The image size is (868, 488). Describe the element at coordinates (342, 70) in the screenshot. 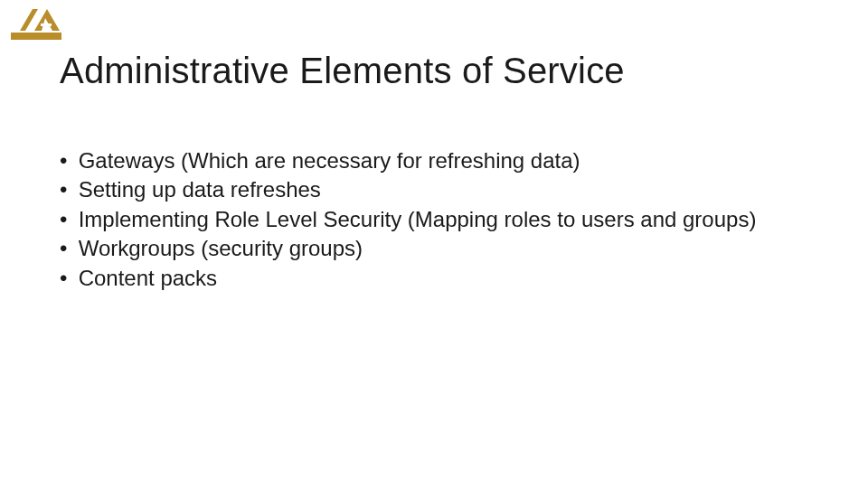

I see `slide-title: Administrative Elements of Service` at that location.